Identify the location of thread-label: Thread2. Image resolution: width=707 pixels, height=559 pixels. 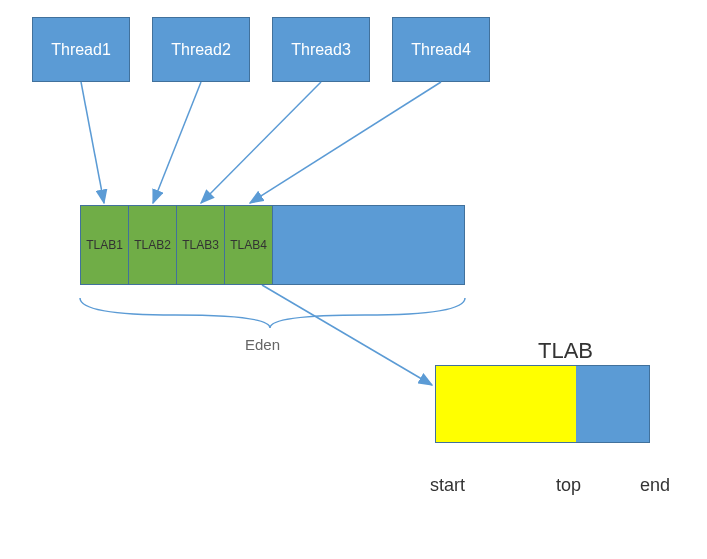
(201, 50).